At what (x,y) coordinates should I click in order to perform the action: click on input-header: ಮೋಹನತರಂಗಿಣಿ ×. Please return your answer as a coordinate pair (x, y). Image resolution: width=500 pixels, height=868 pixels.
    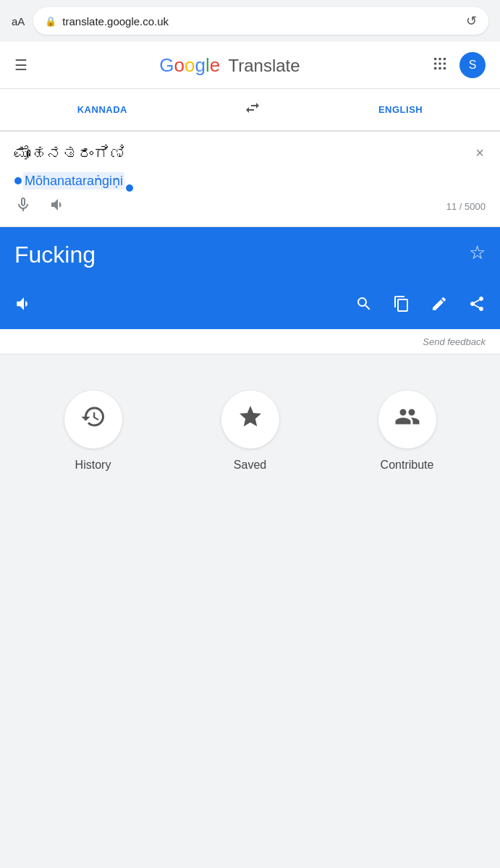
    Looking at the image, I should click on (250, 155).